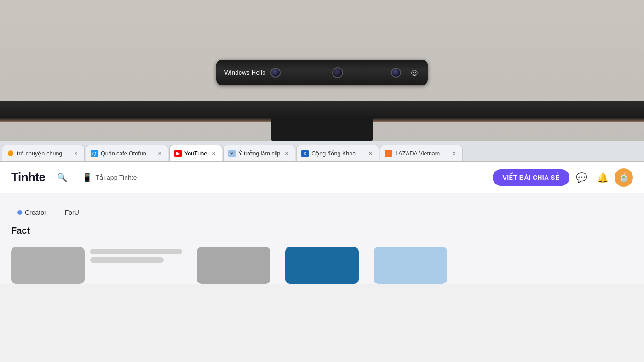  I want to click on chat-button: 💬, so click(581, 178).